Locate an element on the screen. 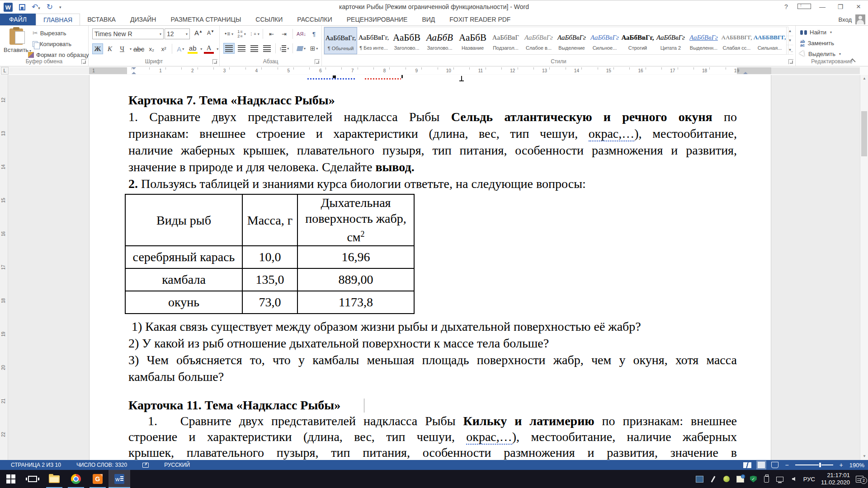 The width and height of the screenshot is (868, 488). zoom-level: 190% is located at coordinates (857, 465).